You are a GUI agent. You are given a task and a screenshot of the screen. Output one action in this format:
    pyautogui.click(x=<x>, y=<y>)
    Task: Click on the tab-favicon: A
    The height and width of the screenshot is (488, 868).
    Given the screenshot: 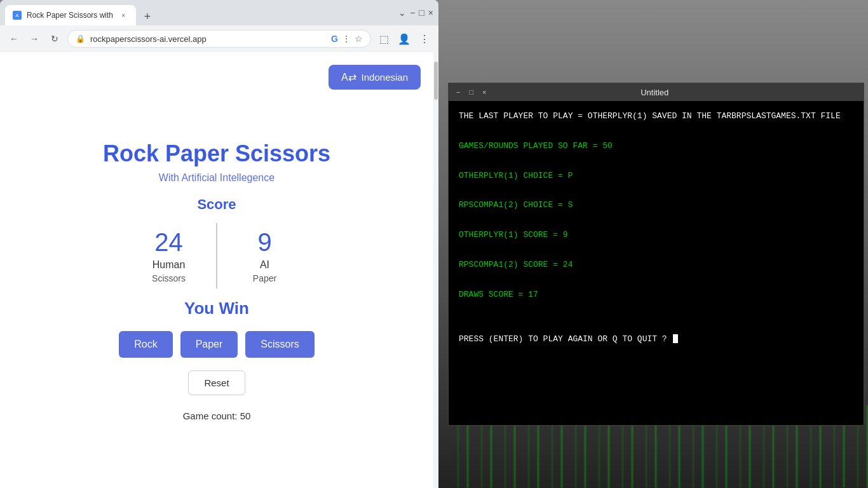 What is the action you would take?
    pyautogui.click(x=17, y=15)
    